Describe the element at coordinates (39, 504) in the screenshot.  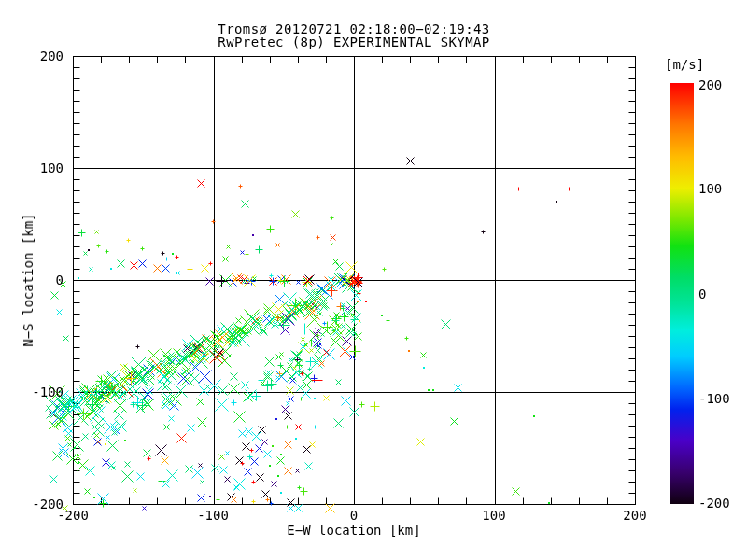
I see `y-tick-label: -200` at that location.